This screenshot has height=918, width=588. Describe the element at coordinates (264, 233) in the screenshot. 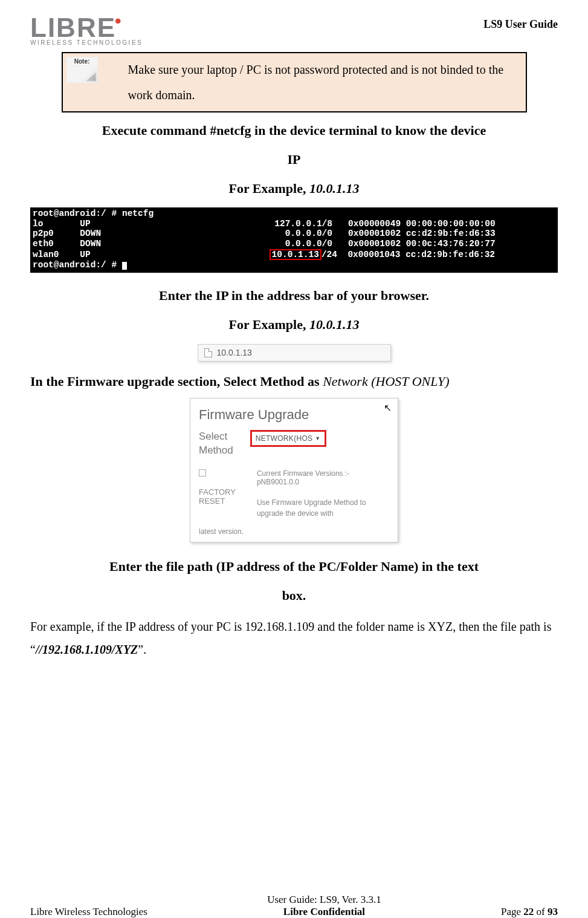

I see `terminal-line: p2p0 DOWN 0.0.0.0/0 0x00001002 cc:d2:9b:…` at that location.